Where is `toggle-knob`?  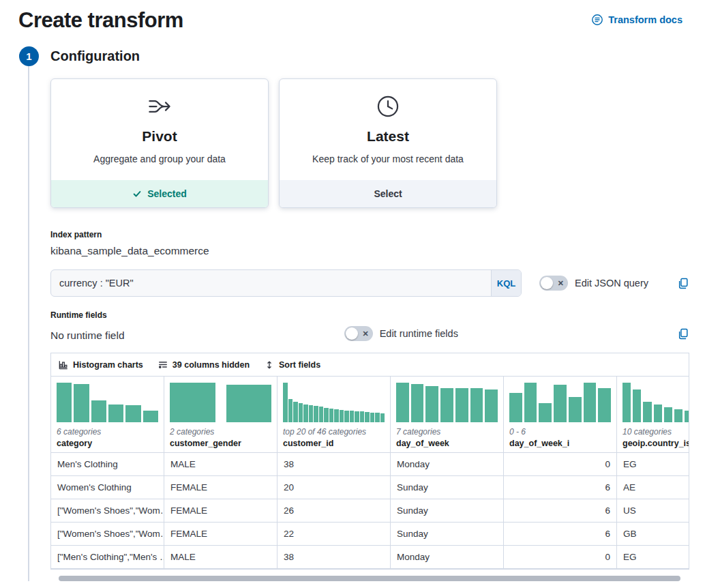 toggle-knob is located at coordinates (547, 283).